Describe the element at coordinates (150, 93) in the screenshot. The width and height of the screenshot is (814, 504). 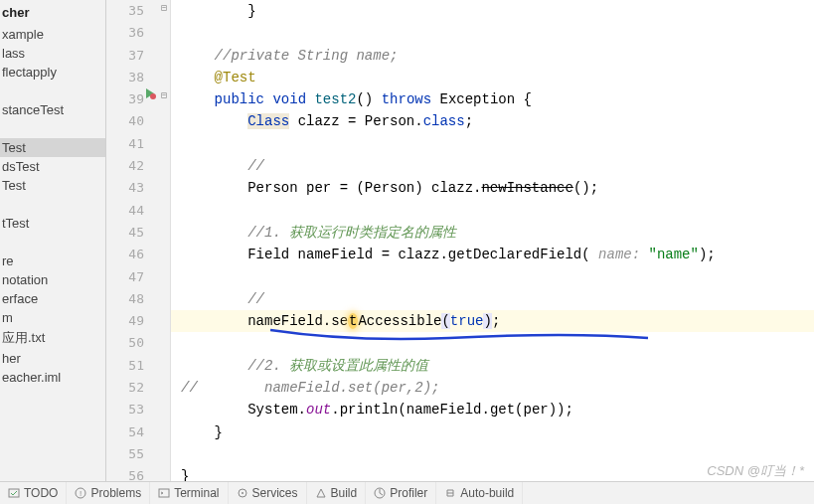
I see `run-icon` at that location.